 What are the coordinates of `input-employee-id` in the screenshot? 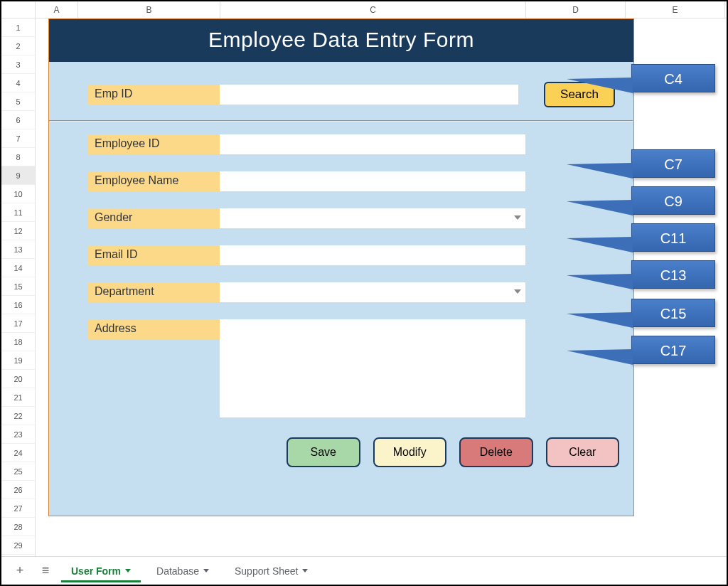 It's located at (373, 144).